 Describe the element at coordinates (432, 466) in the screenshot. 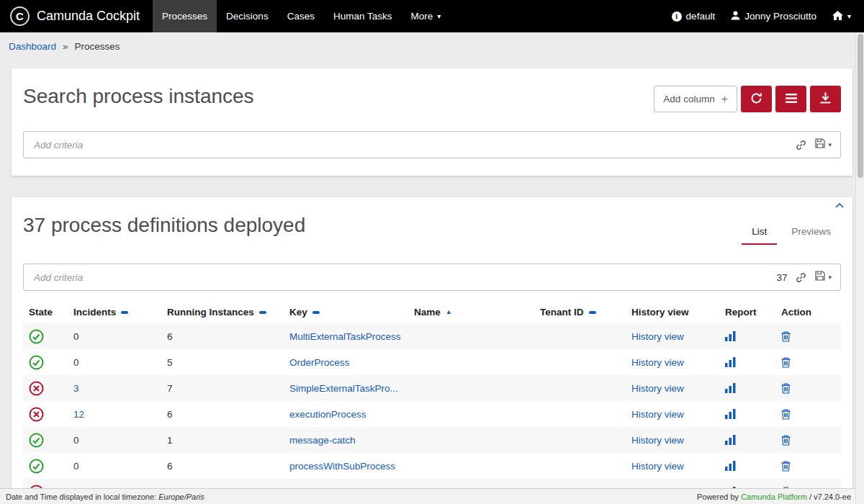

I see `process-definition-row: 06processWithSubProcessHistory view` at that location.